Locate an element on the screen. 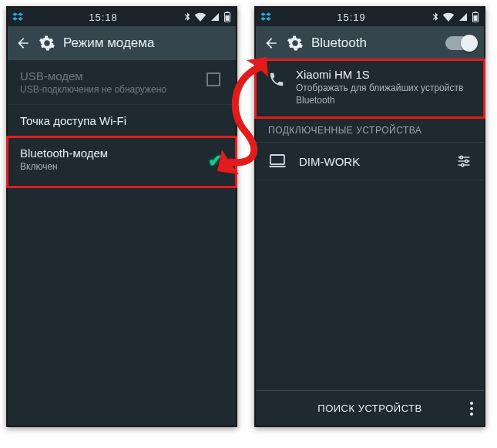  laptop-icon is located at coordinates (277, 161).